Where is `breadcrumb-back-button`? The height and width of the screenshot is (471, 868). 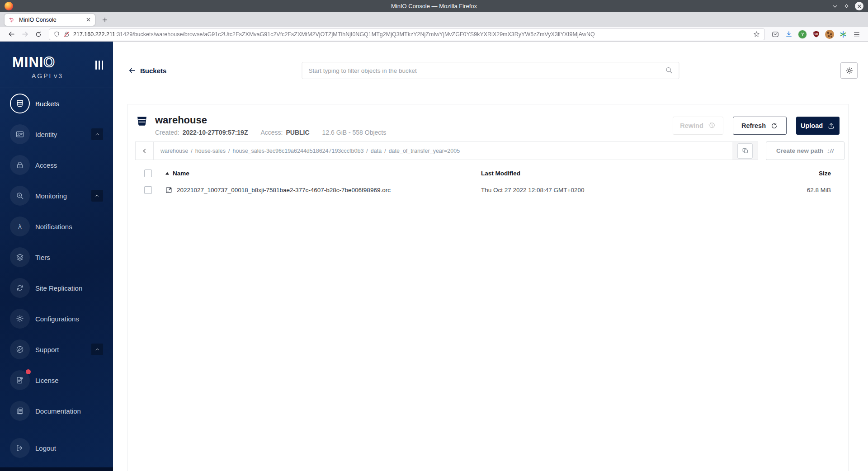 breadcrumb-back-button is located at coordinates (145, 151).